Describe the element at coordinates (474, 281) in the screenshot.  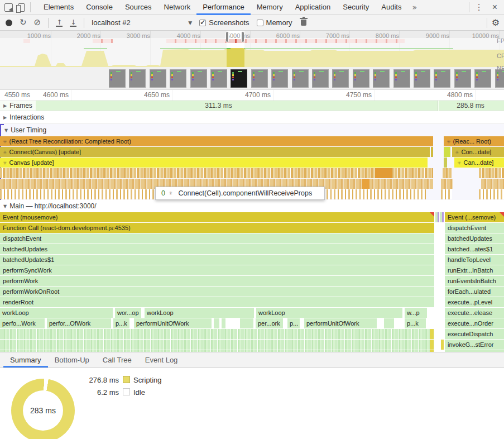
I see `flame-bar: runEventsInBatch` at that location.